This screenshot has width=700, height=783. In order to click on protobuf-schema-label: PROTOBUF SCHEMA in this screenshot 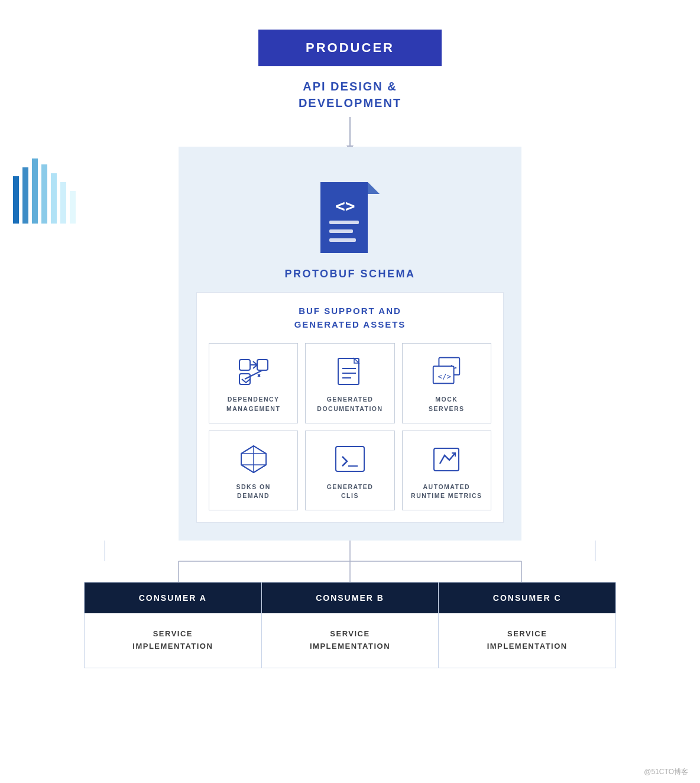, I will do `click(350, 274)`.